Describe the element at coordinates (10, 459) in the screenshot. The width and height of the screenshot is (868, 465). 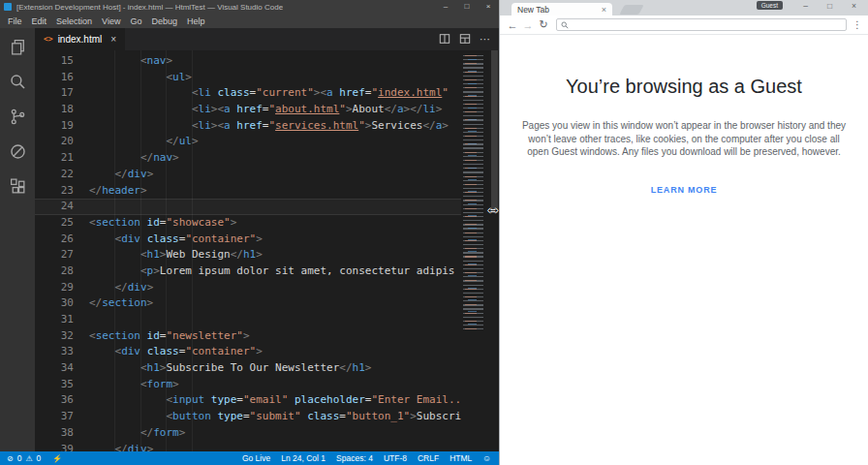
I see `errors-icon: ⊘` at that location.